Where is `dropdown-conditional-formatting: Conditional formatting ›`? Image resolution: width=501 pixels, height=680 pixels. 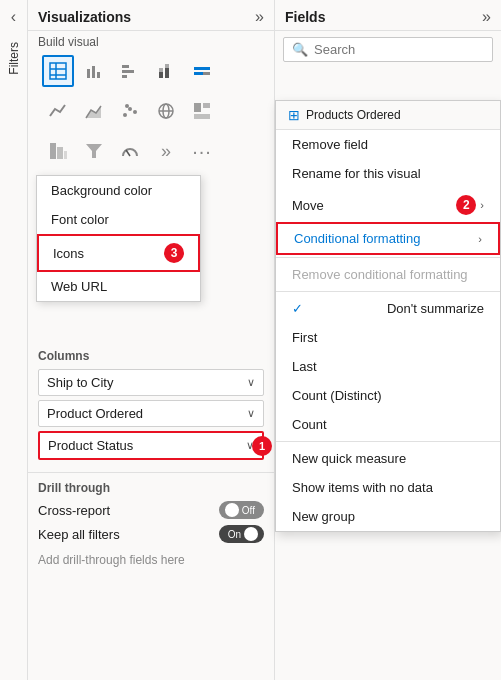 dropdown-conditional-formatting: Conditional formatting › is located at coordinates (388, 238).